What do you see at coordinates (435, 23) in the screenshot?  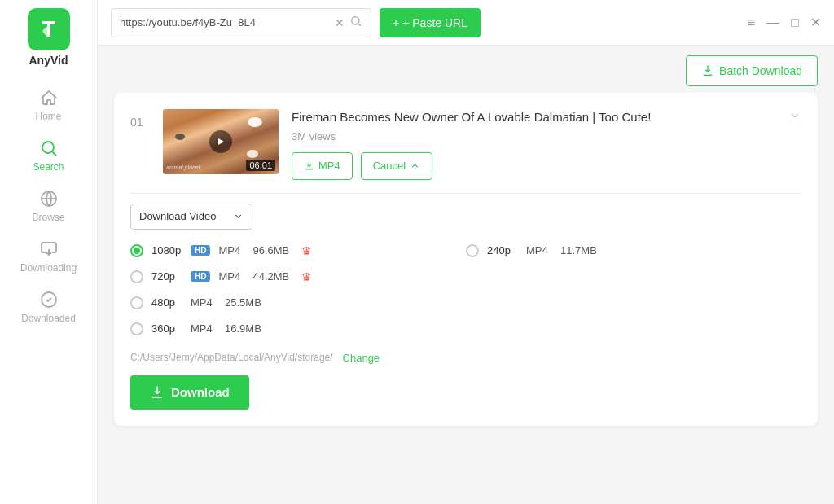 I see `paste-url-label: + Paste URL` at bounding box center [435, 23].